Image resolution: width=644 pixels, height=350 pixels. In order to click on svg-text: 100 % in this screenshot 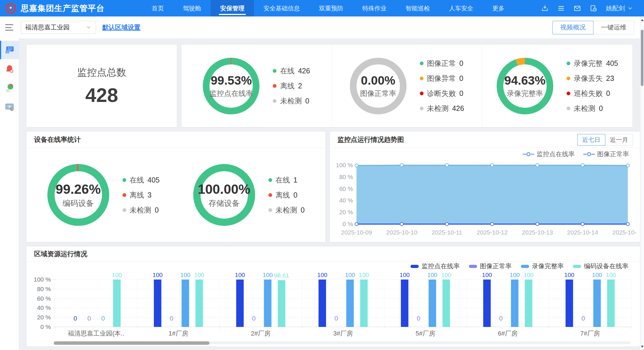, I will do `click(42, 280)`.